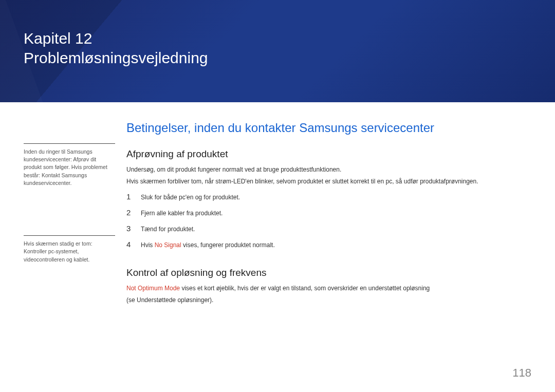 This screenshot has height=392, width=555. I want to click on step-text: Sluk for både pc'en og for produktet., so click(190, 197).